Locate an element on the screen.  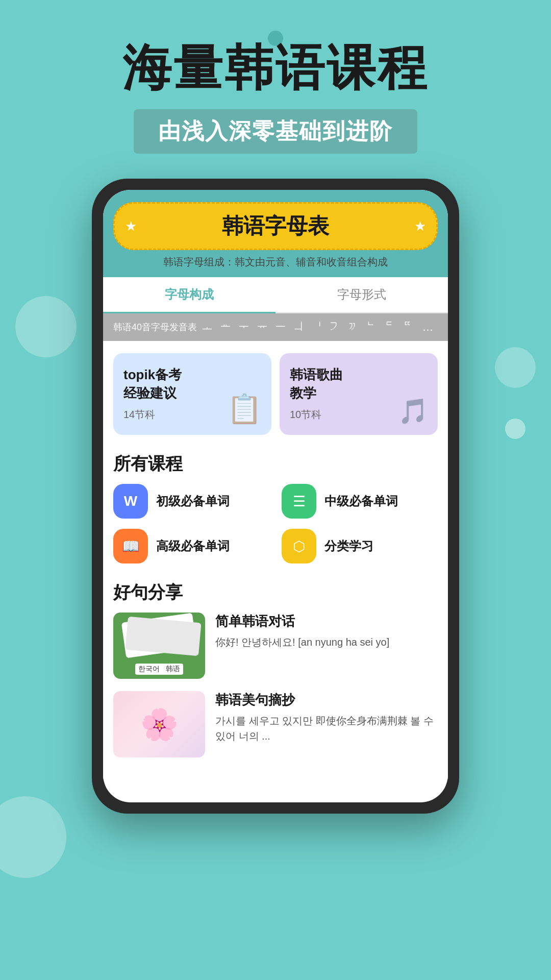
alphabet-title: 韩语字母表 is located at coordinates (276, 226).